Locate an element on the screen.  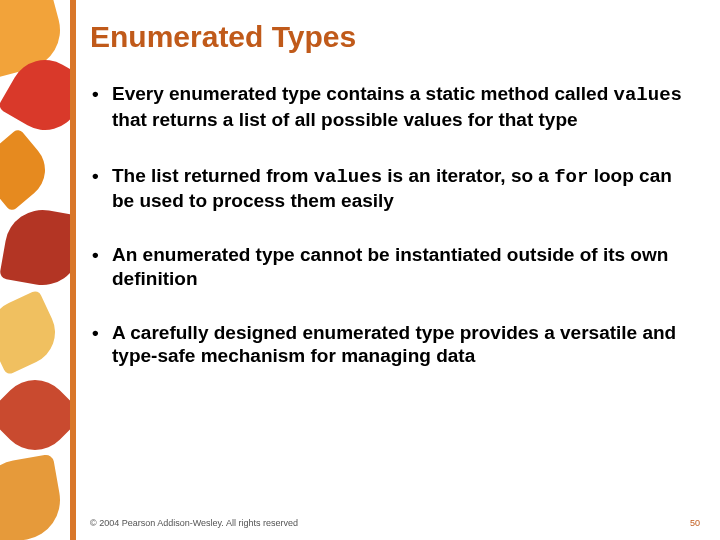
page-number: 50 is located at coordinates (695, 523).